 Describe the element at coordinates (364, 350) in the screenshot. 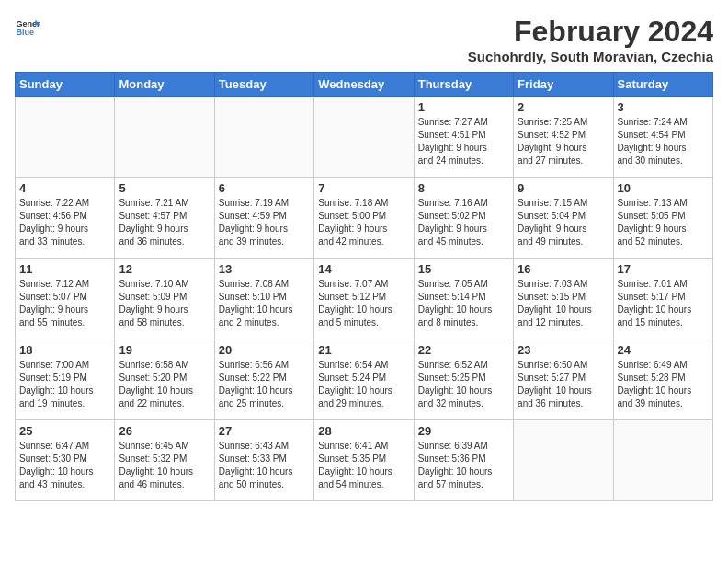

I see `day-number: 21` at that location.